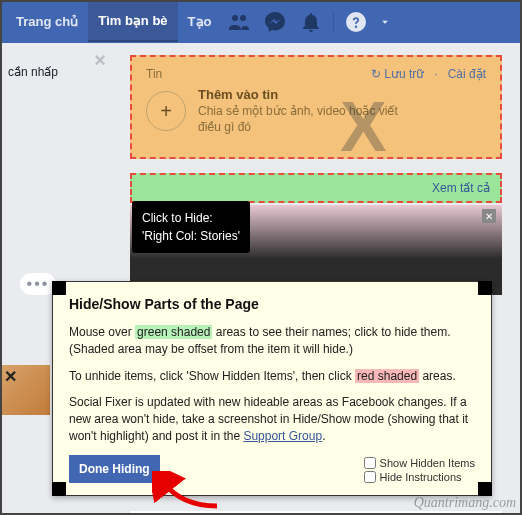  Describe the element at coordinates (420, 463) in the screenshot. I see `show-hidden-items-checkbox: Show Hidden Items` at that location.